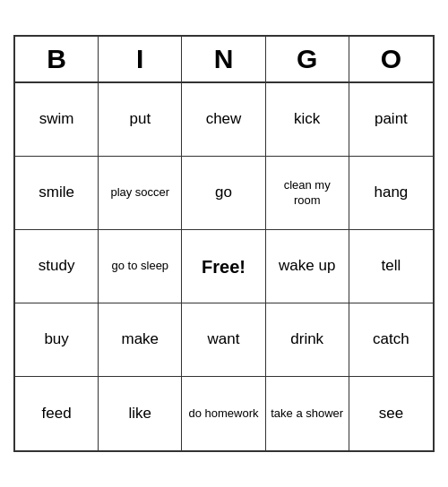 The image size is (448, 487). What do you see at coordinates (308, 120) in the screenshot?
I see `bingo-cell: kick` at bounding box center [308, 120].